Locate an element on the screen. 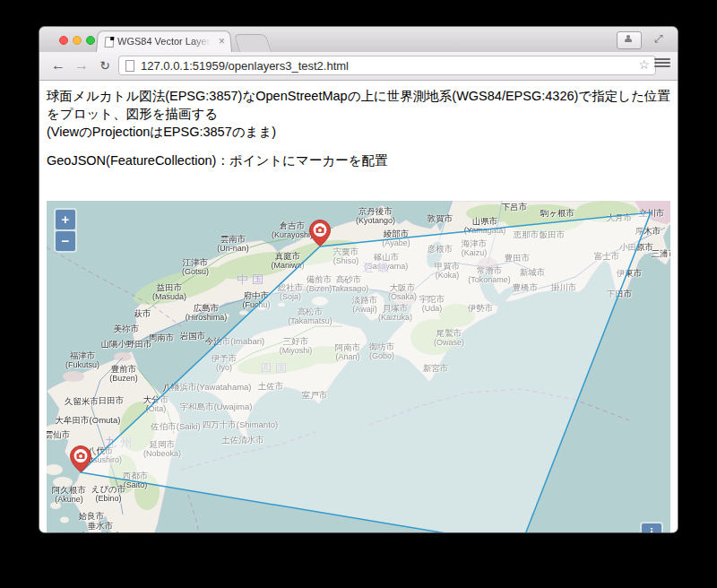 The image size is (717, 588). attribution-info-button: i is located at coordinates (652, 528).